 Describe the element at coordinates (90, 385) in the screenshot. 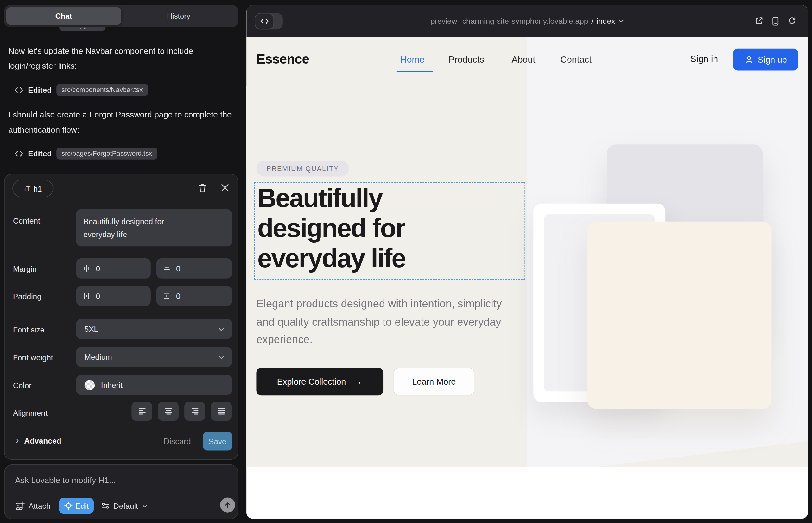

I see `color-swatch` at that location.